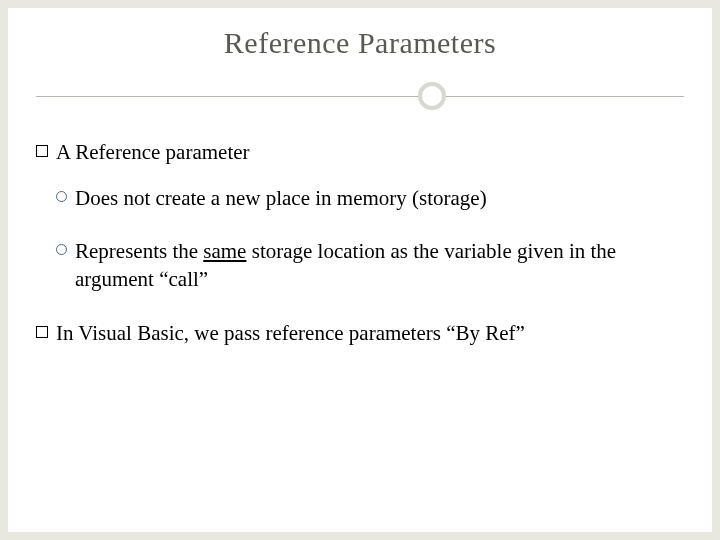  Describe the element at coordinates (139, 251) in the screenshot. I see `text-fragment: Represents the` at that location.